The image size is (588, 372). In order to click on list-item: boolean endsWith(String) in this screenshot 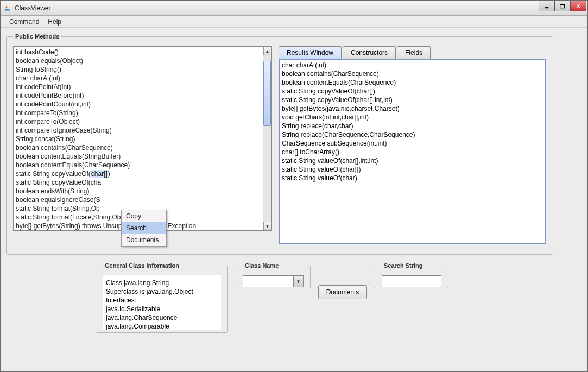, I will do `click(138, 191)`.